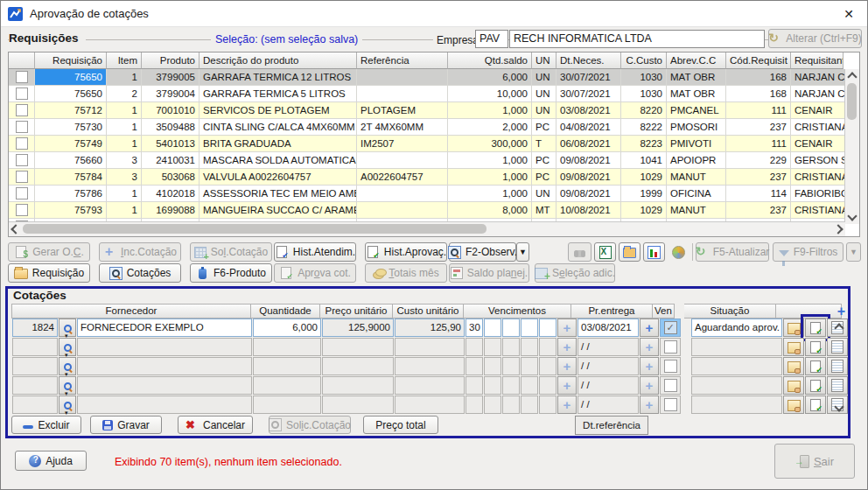 The height and width of the screenshot is (490, 868). Describe the element at coordinates (544, 61) in the screenshot. I see `column-header: UN` at that location.